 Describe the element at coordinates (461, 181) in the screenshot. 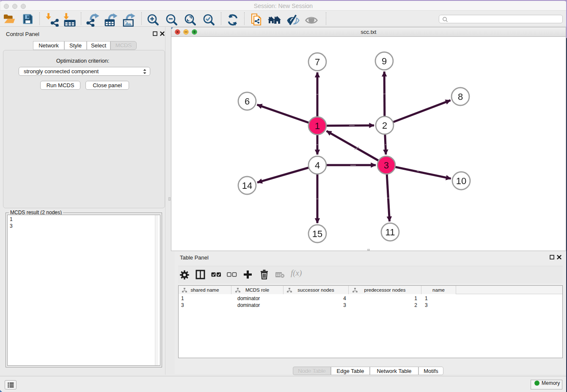

I see `svg-text: 10` at that location.